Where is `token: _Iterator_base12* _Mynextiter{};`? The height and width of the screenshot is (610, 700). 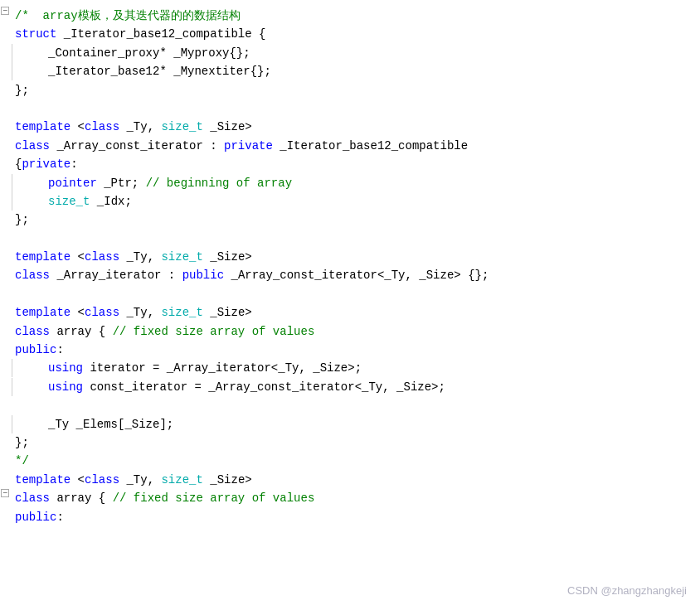 token: _Iterator_base12* _Mynextiter{}; is located at coordinates (159, 71).